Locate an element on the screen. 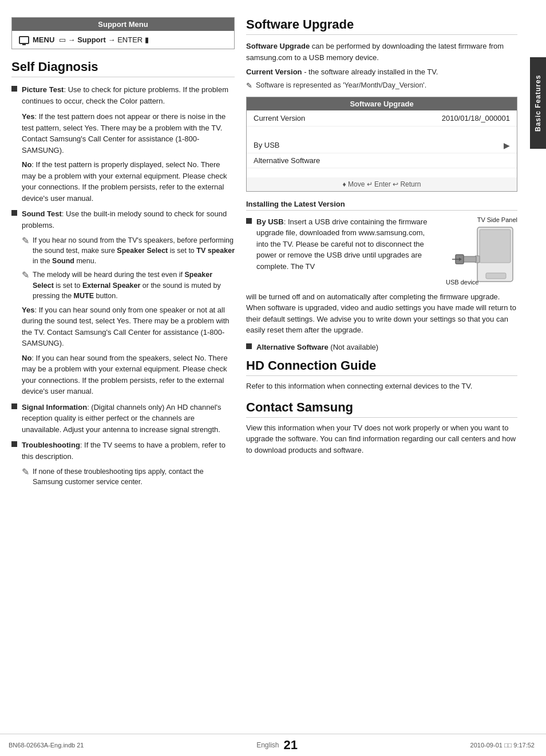 The height and width of the screenshot is (756, 546). self-diagnosis-title: Self Diagnosis is located at coordinates (123, 69).